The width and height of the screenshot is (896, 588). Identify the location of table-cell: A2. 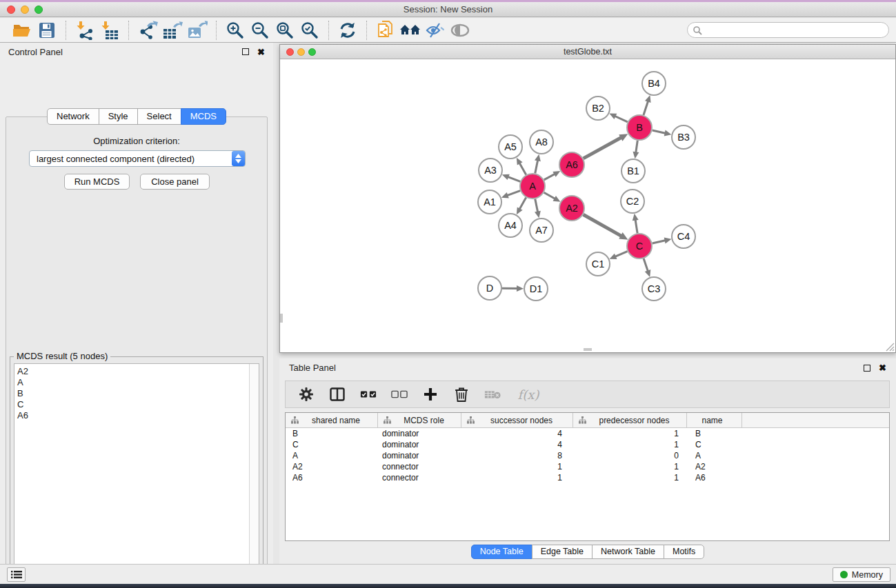
(332, 467).